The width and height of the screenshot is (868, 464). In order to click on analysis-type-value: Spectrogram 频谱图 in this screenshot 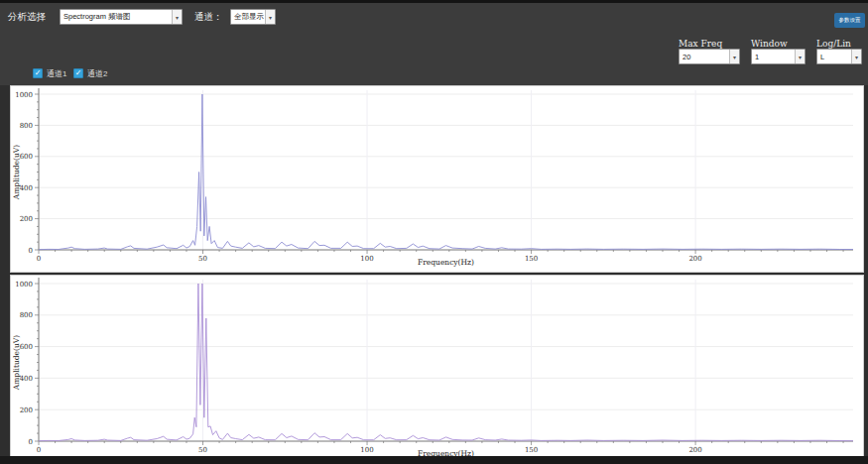, I will do `click(116, 17)`.